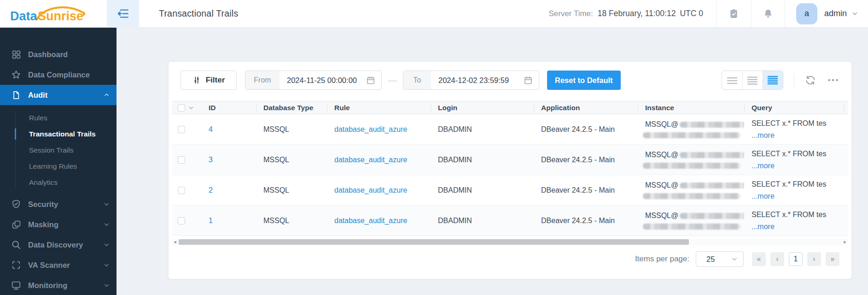 This screenshot has height=295, width=868. What do you see at coordinates (833, 80) in the screenshot?
I see `more-options-button: •••` at bounding box center [833, 80].